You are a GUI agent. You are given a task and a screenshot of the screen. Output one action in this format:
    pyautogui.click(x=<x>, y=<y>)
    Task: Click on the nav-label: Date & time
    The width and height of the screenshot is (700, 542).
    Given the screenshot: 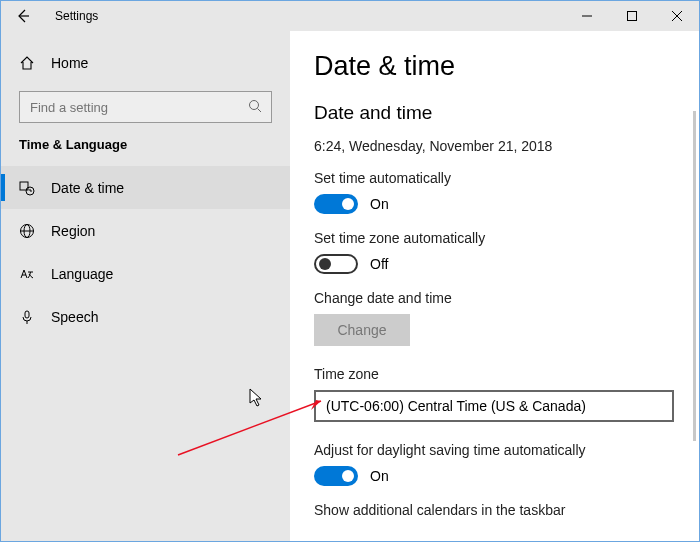 What is the action you would take?
    pyautogui.click(x=88, y=188)
    